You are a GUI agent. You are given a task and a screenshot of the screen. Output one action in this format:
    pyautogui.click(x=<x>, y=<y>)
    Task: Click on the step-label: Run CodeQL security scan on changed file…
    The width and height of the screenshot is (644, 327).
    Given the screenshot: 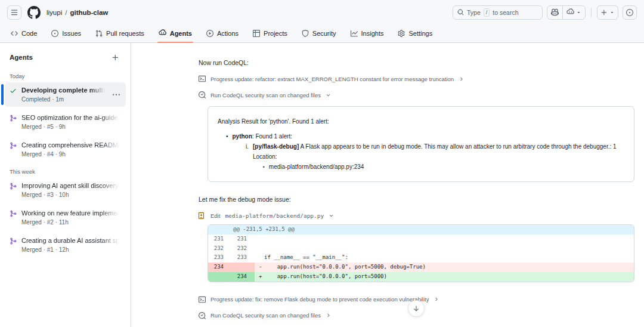 What is the action you would take?
    pyautogui.click(x=266, y=315)
    